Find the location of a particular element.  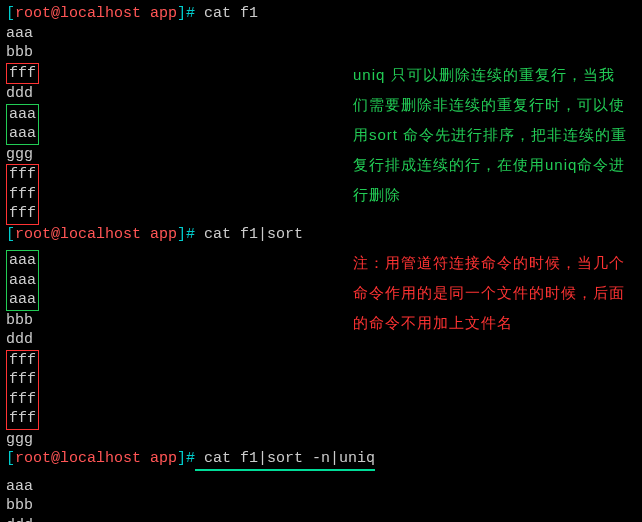

output-line: ggg is located at coordinates (324, 440).